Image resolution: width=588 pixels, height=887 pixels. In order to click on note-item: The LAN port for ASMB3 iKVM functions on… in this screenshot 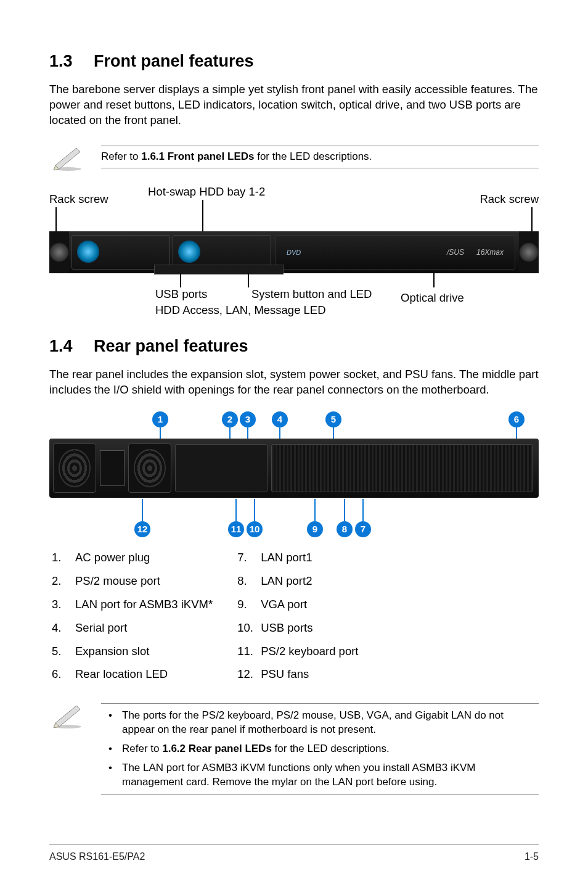, I will do `click(320, 775)`.